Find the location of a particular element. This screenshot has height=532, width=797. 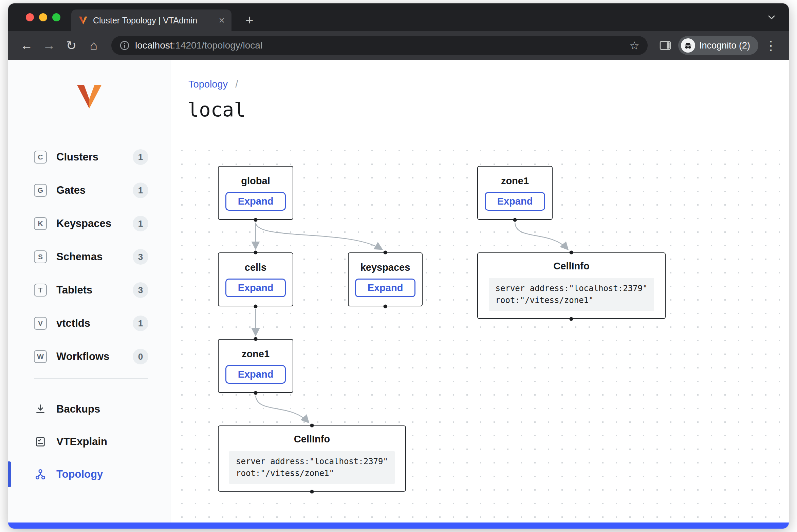

sidebar-item-backups: Backups is located at coordinates (89, 409).